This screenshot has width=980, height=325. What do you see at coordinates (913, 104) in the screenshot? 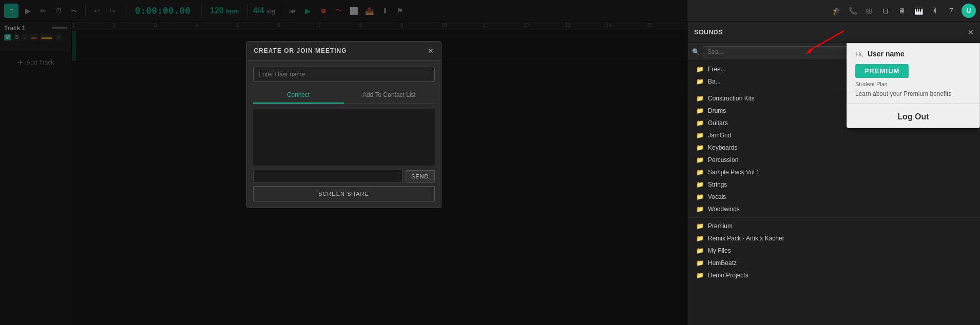
I see `dropdown-divider` at bounding box center [913, 104].